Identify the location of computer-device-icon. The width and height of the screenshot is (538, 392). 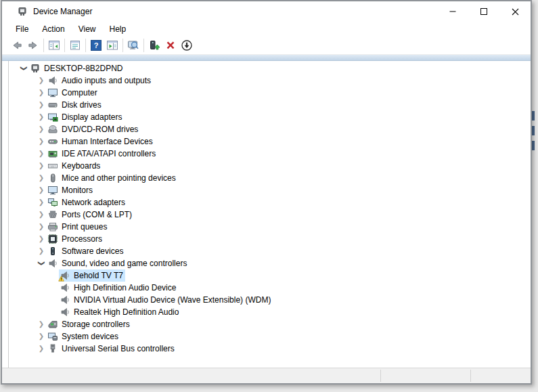
(36, 68).